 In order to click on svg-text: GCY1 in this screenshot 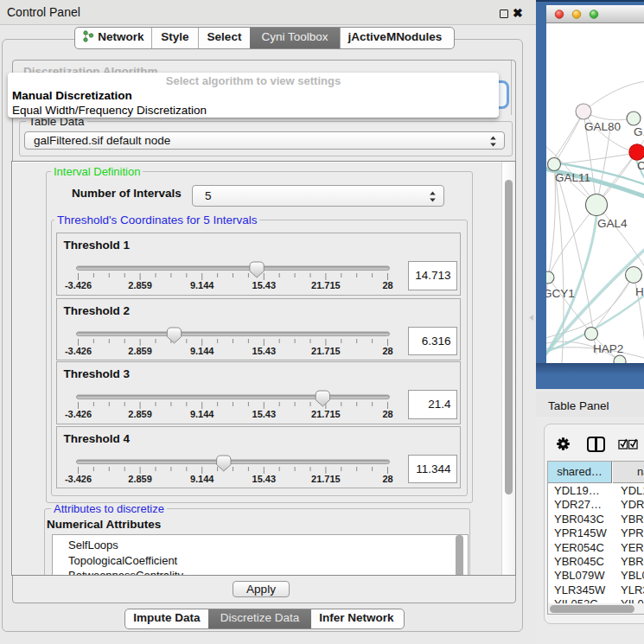, I will do `click(560, 294)`.